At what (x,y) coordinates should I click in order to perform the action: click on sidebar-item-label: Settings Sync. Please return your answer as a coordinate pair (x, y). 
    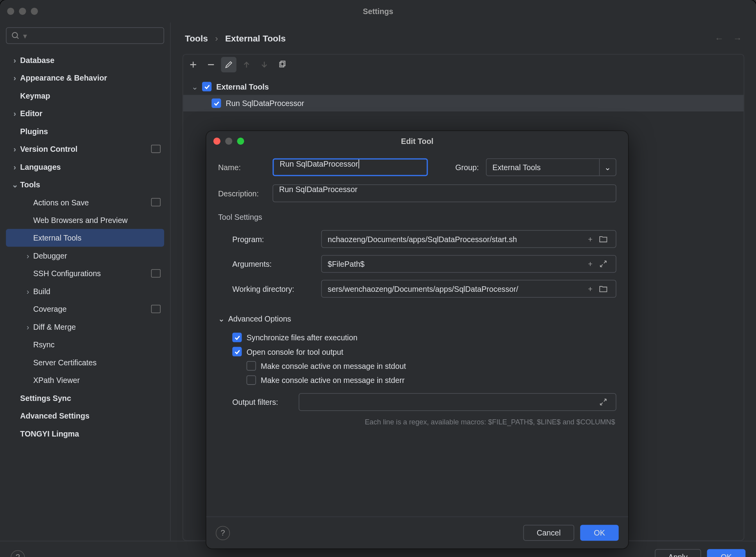
    Looking at the image, I should click on (91, 398).